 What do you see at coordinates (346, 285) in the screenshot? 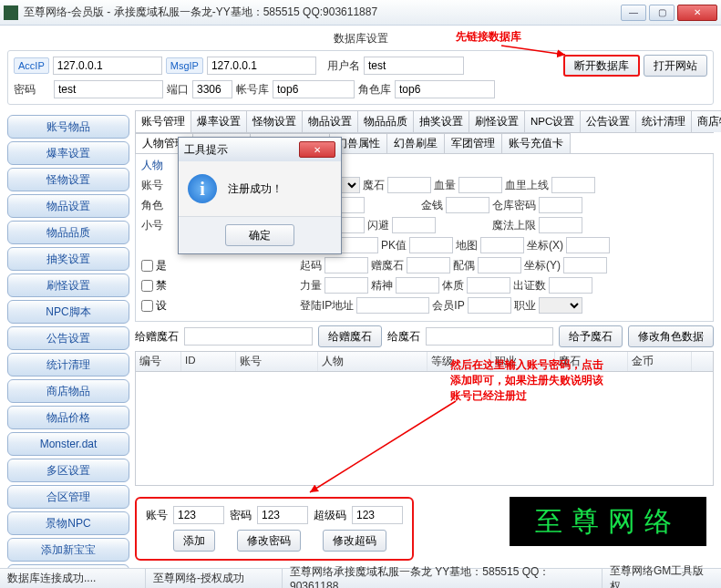
I see `power-input` at bounding box center [346, 285].